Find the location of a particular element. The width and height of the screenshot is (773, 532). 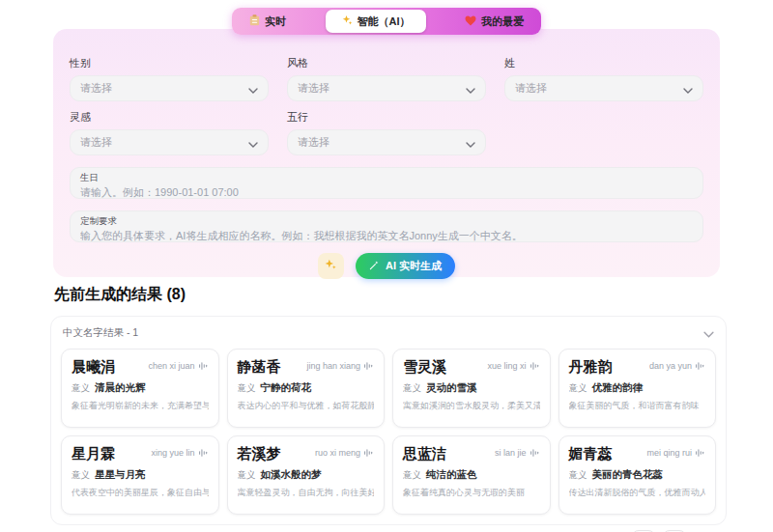

ai-generate-button: AI 实时生成 is located at coordinates (406, 266).